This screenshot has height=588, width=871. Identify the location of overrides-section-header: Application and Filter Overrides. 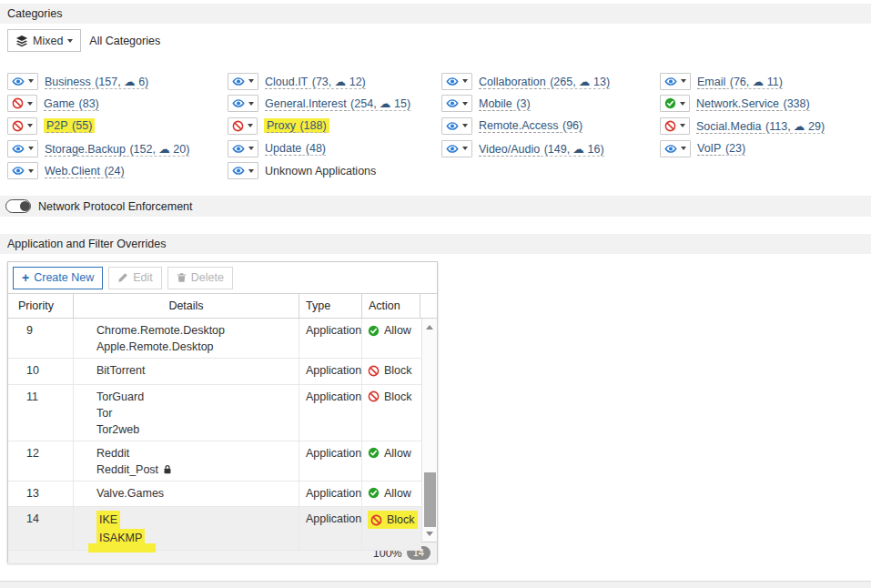
(435, 244).